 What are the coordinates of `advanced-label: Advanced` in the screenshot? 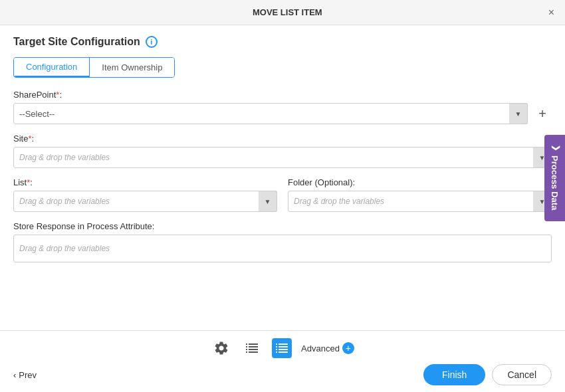 It's located at (320, 348).